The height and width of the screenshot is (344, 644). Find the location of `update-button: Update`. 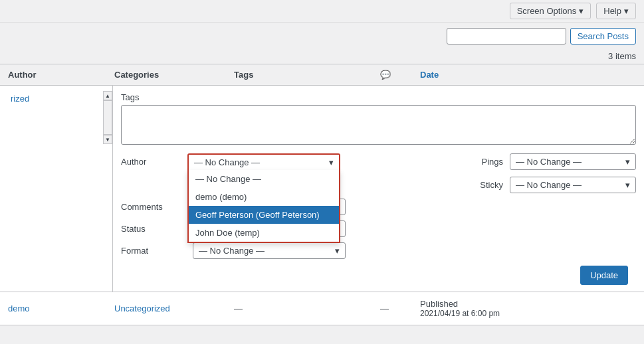

update-button: Update is located at coordinates (604, 275).